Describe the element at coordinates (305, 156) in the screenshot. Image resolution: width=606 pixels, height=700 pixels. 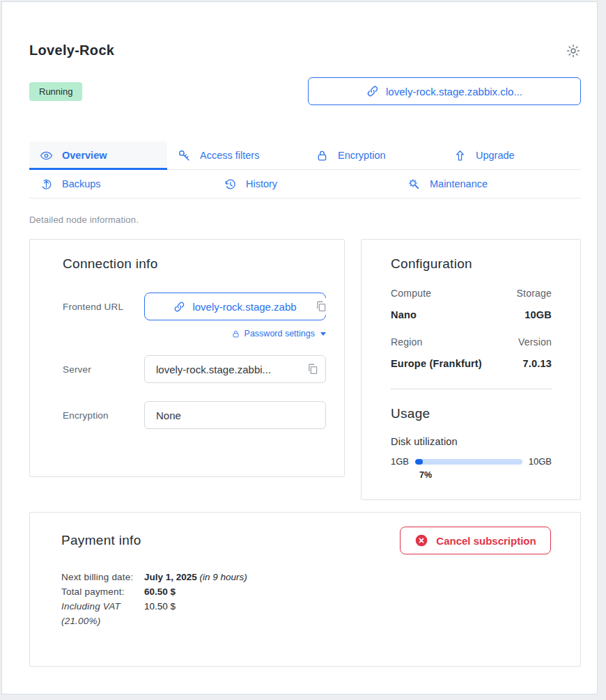
I see `tab-row-1: Overview Access filters Encryption Upgra…` at that location.